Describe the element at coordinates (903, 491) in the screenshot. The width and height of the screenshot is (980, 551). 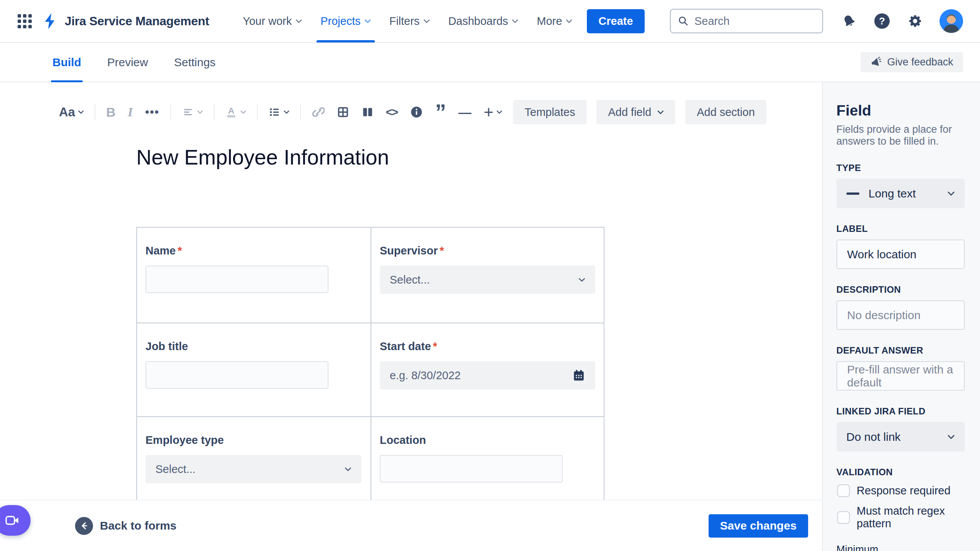
I see `response-required-label: Response required` at that location.